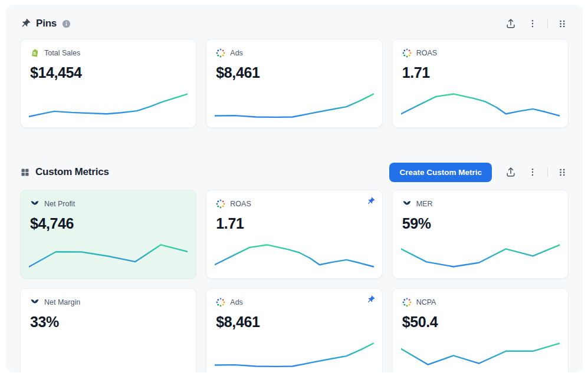  What do you see at coordinates (109, 330) in the screenshot?
I see `metric-card-net-margin: Net Margin33%` at bounding box center [109, 330].